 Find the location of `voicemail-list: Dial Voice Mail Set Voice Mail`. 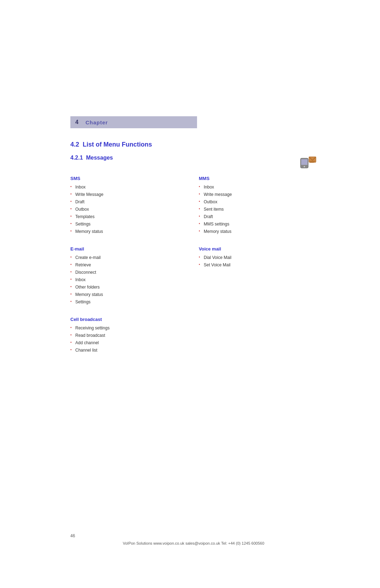

voicemail-list: Dial Voice Mail Set Voice Mail is located at coordinates (258, 261).